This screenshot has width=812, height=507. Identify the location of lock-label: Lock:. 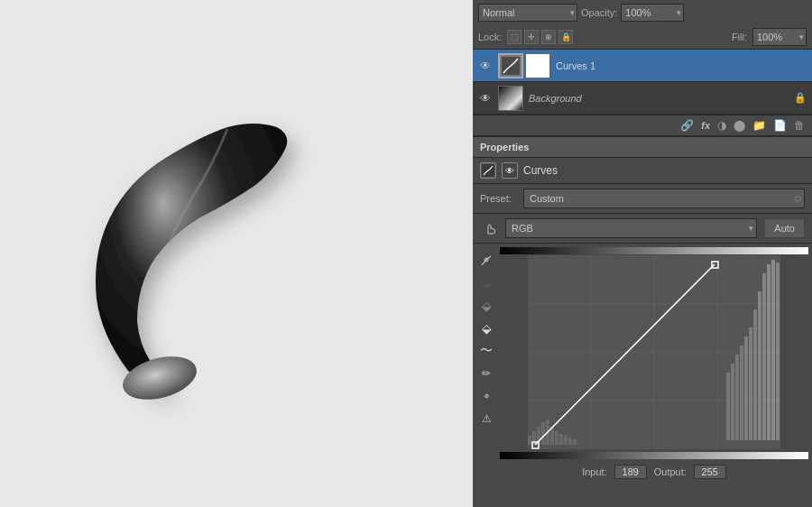
(490, 37).